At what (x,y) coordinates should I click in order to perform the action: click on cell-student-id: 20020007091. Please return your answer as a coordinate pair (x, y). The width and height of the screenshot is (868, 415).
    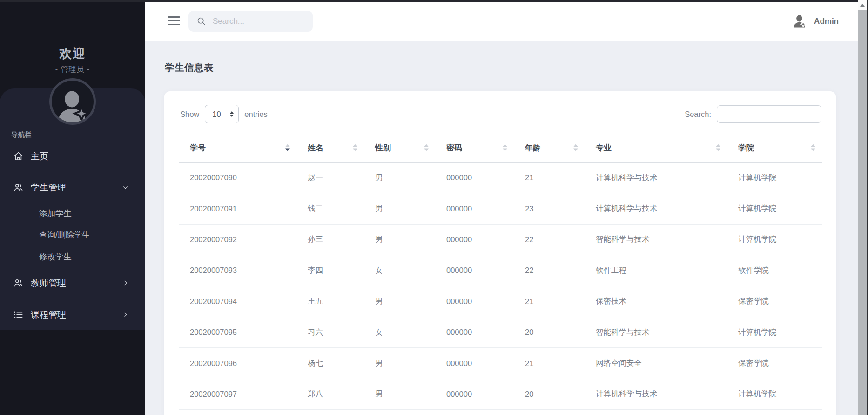
    Looking at the image, I should click on (237, 209).